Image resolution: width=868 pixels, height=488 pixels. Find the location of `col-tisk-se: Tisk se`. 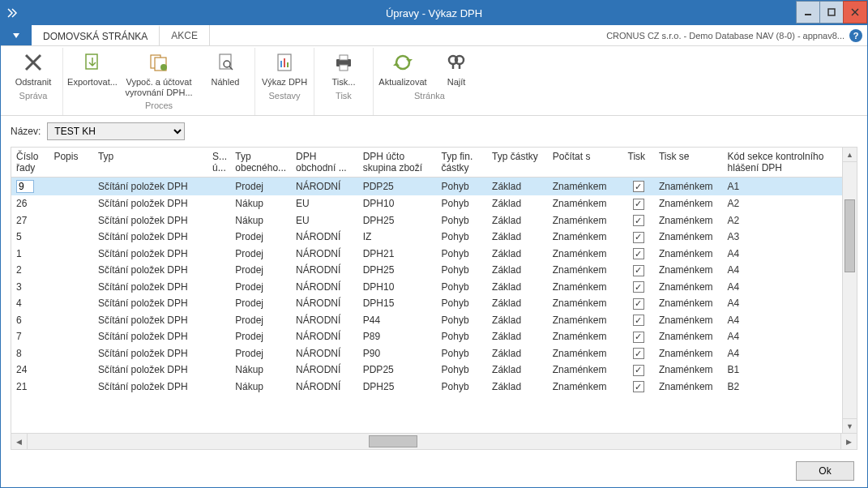

col-tisk-se: Tisk se is located at coordinates (689, 162).